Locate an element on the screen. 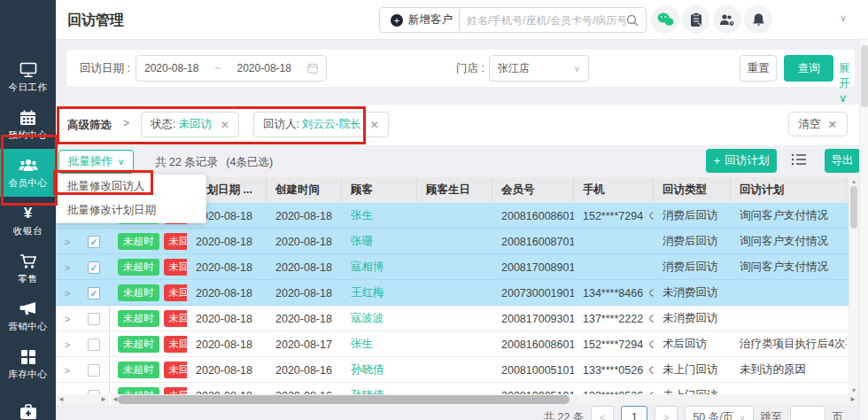 The image size is (868, 420). batch-operation-button: 批量操作 ∨ is located at coordinates (96, 161).